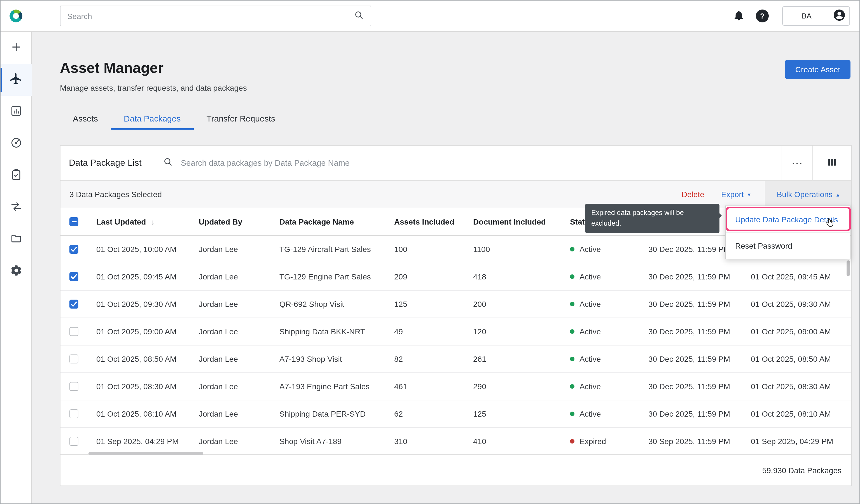 This screenshot has width=860, height=504. I want to click on header-cell-last-updated: Last Updated ↓, so click(145, 222).